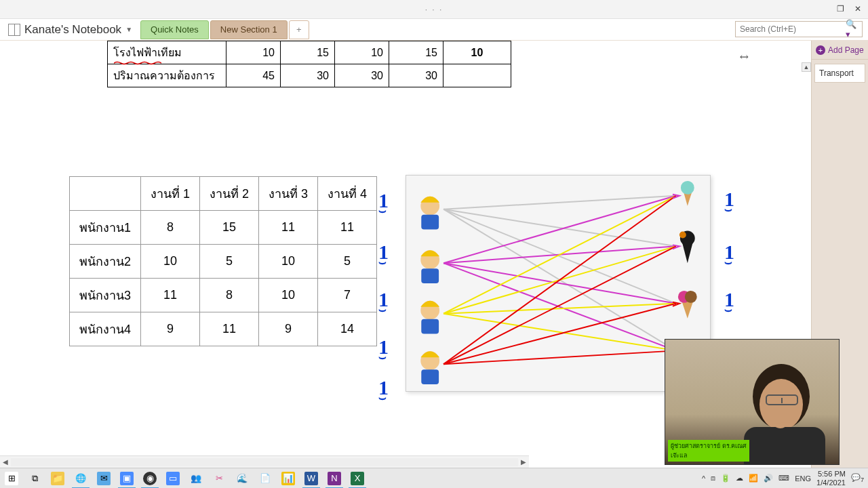 Image resolution: width=868 pixels, height=488 pixels. I want to click on file-explorer-icon: 📁, so click(58, 479).